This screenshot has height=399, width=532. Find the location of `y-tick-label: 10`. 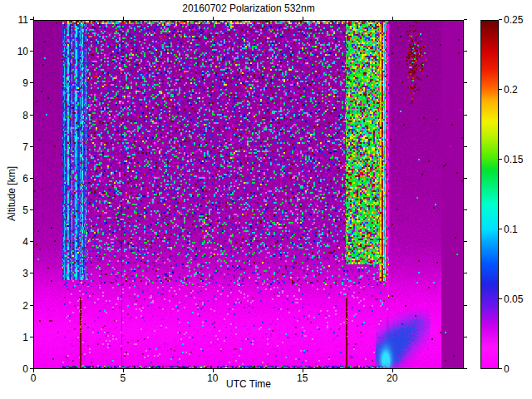

y-tick-label: 10 is located at coordinates (15, 52).